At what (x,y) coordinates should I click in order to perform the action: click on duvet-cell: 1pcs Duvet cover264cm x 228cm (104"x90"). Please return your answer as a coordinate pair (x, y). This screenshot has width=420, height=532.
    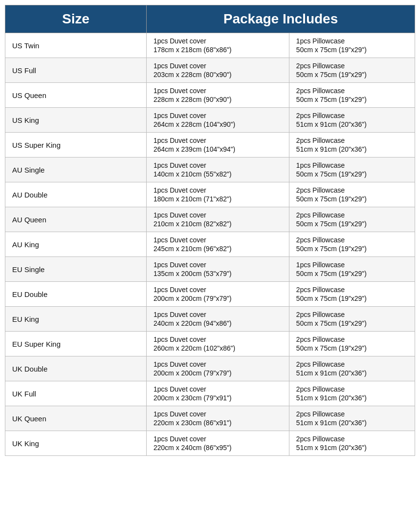
    Looking at the image, I should click on (218, 120).